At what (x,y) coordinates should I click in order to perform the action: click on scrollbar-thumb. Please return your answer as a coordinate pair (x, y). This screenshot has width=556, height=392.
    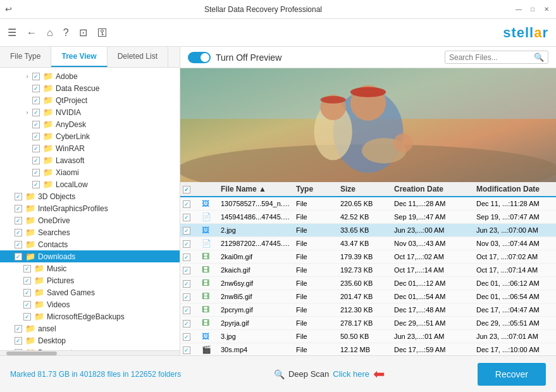
    Looking at the image, I should click on (32, 353).